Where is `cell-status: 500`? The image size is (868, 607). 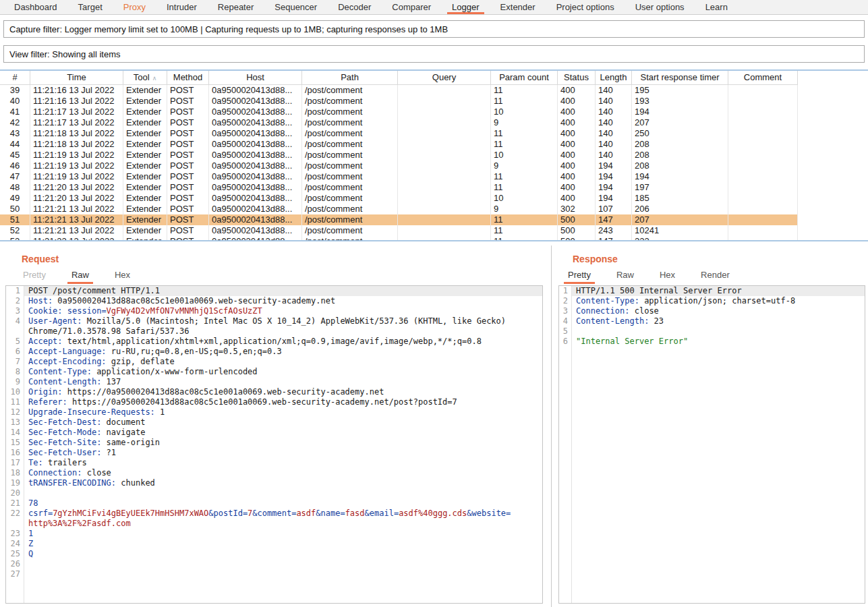 cell-status: 500 is located at coordinates (577, 239).